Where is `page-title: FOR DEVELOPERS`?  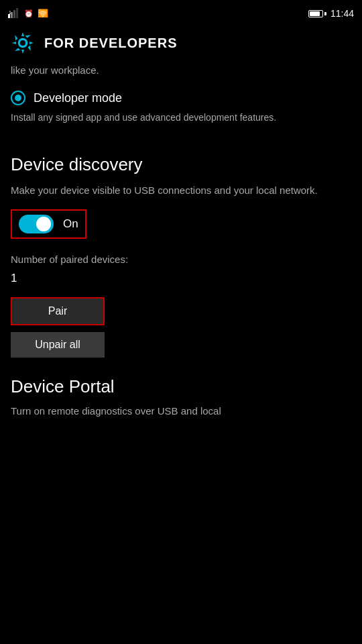 page-title: FOR DEVELOPERS is located at coordinates (111, 43).